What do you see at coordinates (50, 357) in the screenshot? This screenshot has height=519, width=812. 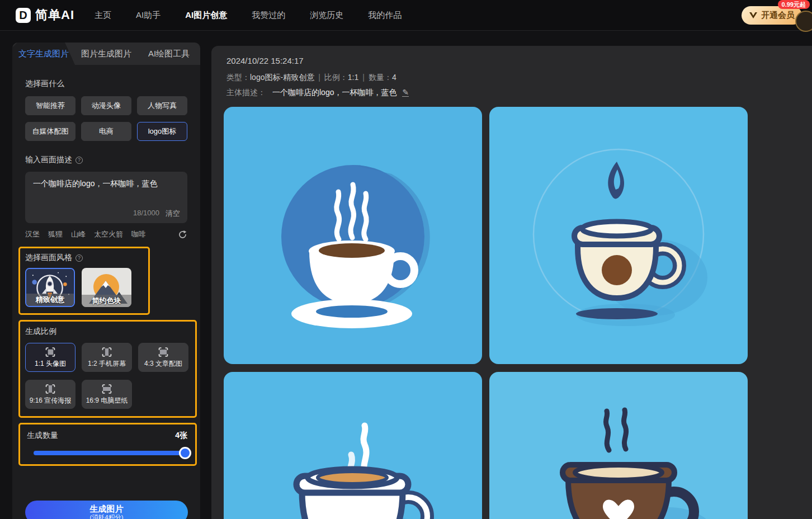 I see `ratio-1-1-avatar: 1:1 头像图` at bounding box center [50, 357].